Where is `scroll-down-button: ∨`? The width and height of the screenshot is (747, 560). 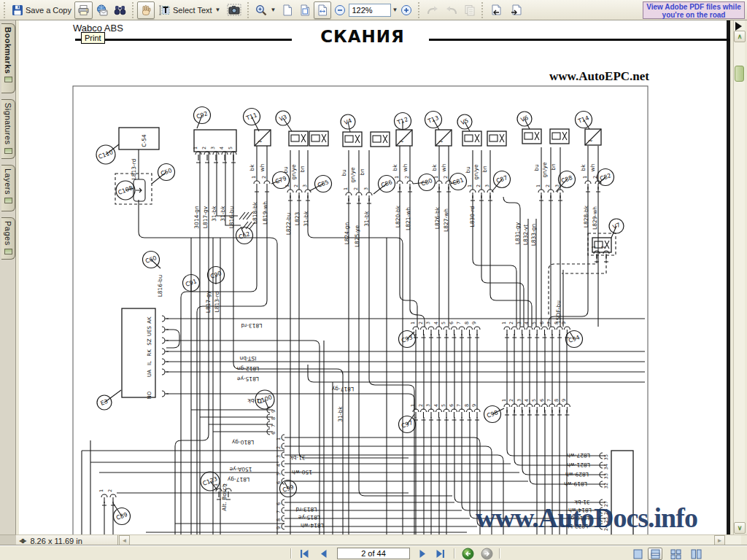
scroll-down-button: ∨ is located at coordinates (740, 528).